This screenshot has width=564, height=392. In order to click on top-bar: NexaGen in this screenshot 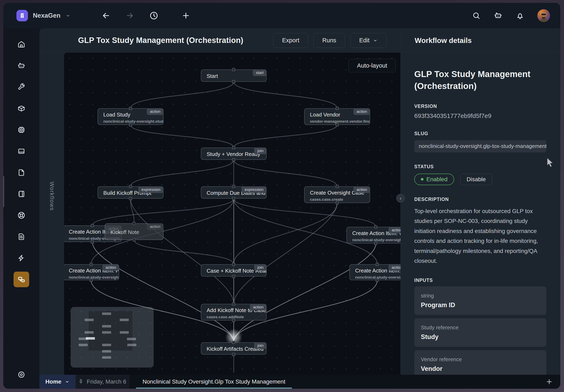, I will do `click(282, 16)`.